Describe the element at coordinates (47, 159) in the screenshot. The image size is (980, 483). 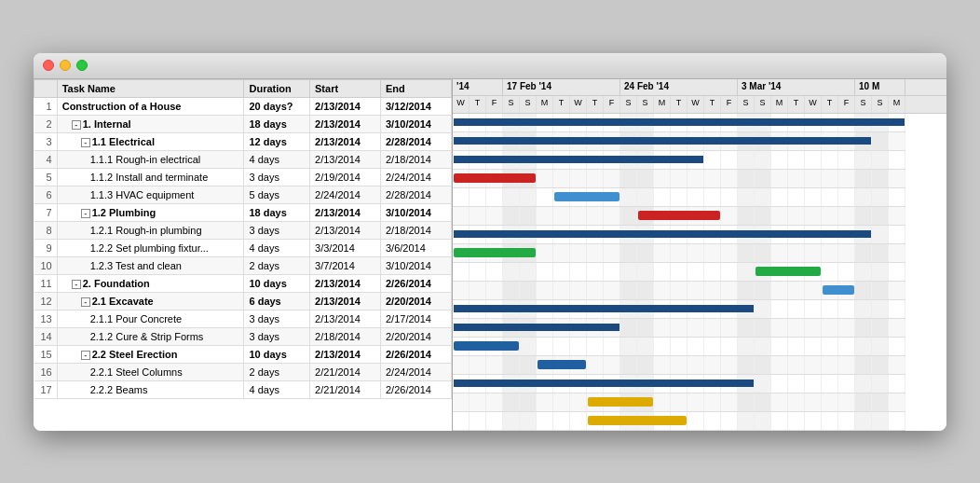
I see `row-number: 4` at that location.